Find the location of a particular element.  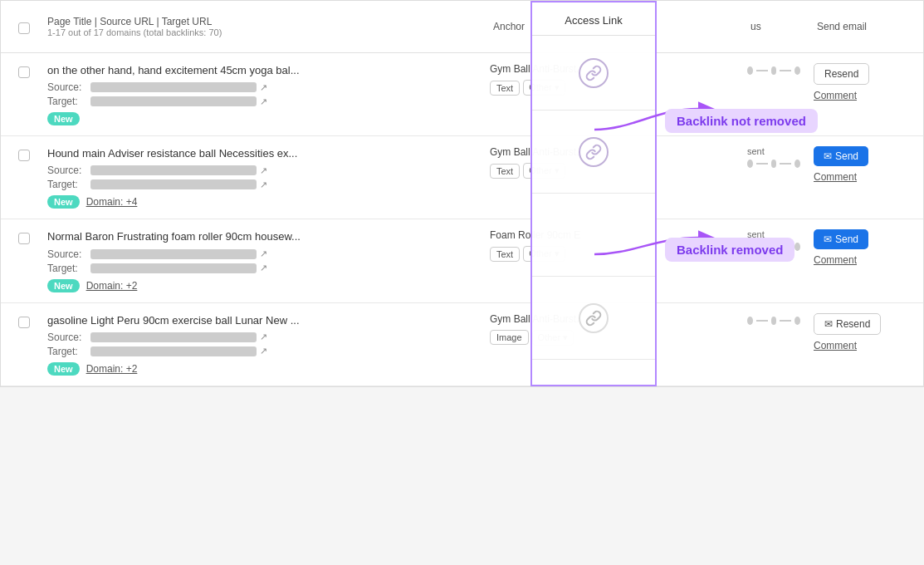

row3-checkbox-cell is located at coordinates (19, 237).